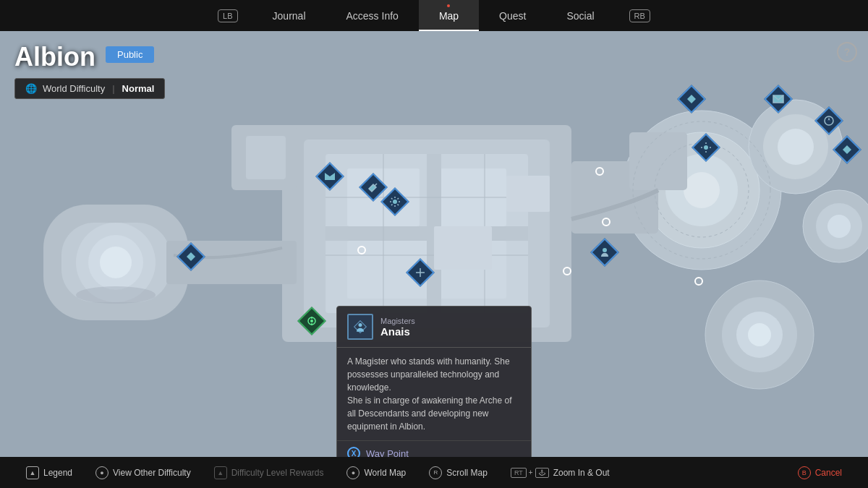  What do you see at coordinates (434, 382) in the screenshot?
I see `tooltip-popup: Magisters Anais A Magister who stands wi…` at bounding box center [434, 382].